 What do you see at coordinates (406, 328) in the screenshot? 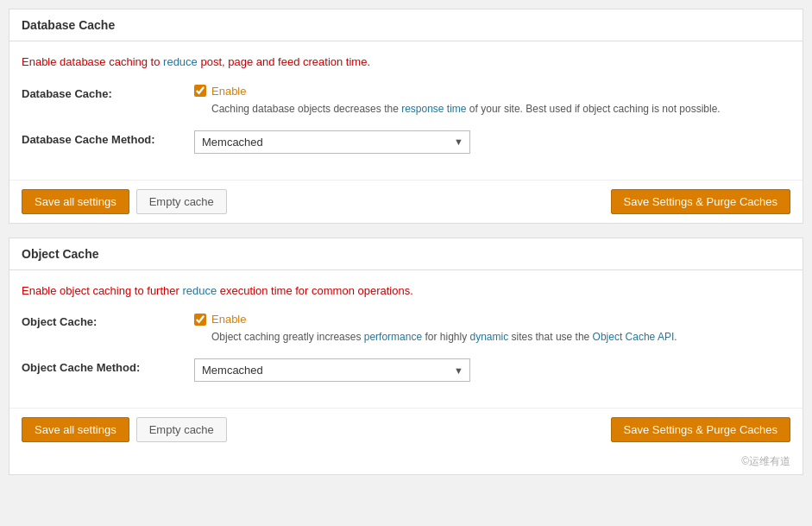
I see `object-cache-enable-row: Object Cache: Enable Object caching grea…` at bounding box center [406, 328].